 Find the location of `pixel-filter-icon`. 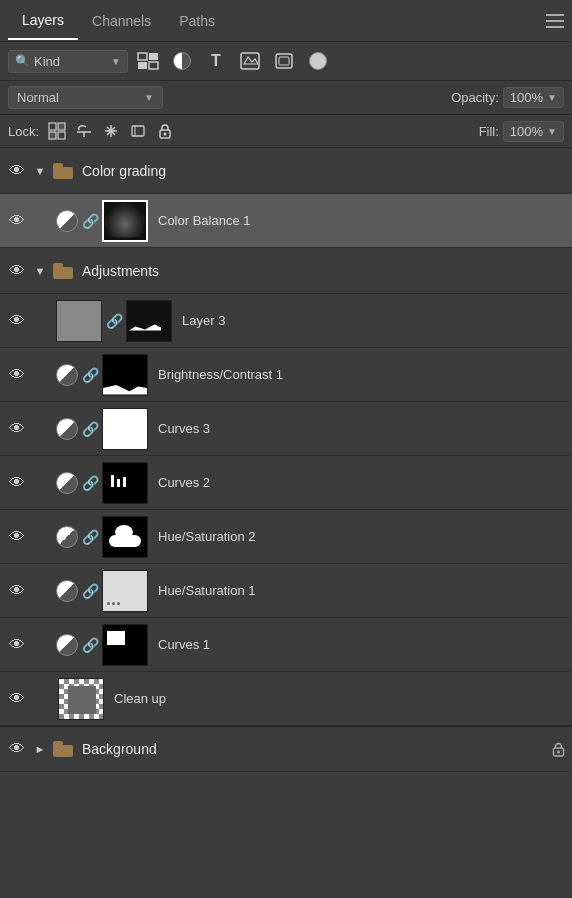

pixel-filter-icon is located at coordinates (148, 61).